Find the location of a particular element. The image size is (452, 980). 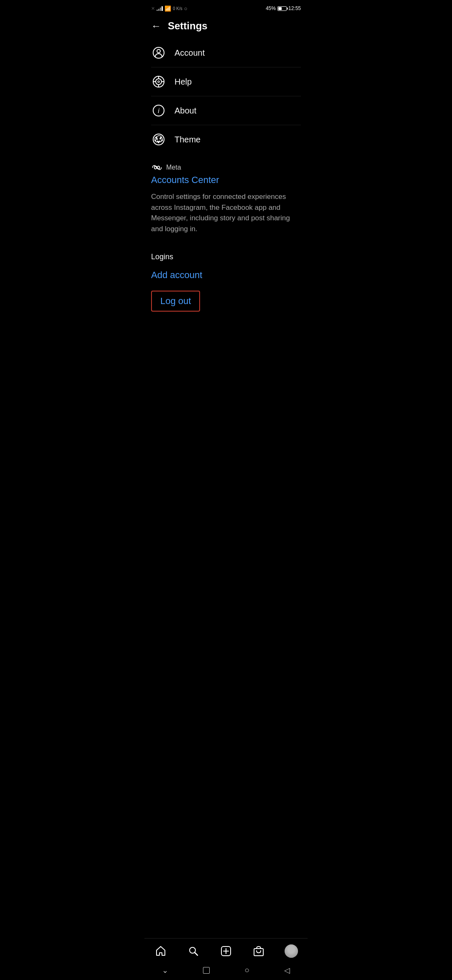

about-icon: i is located at coordinates (159, 111).